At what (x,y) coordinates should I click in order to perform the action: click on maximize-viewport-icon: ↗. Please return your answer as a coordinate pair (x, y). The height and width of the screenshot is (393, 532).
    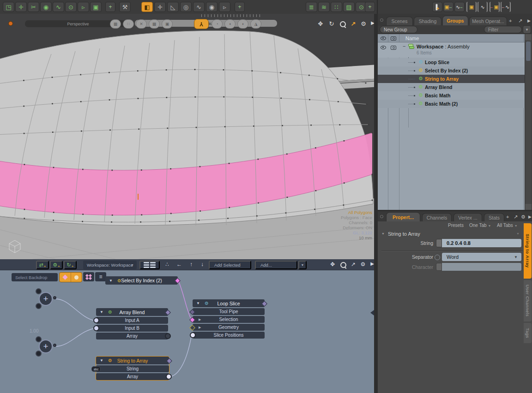
    Looking at the image, I should click on (353, 24).